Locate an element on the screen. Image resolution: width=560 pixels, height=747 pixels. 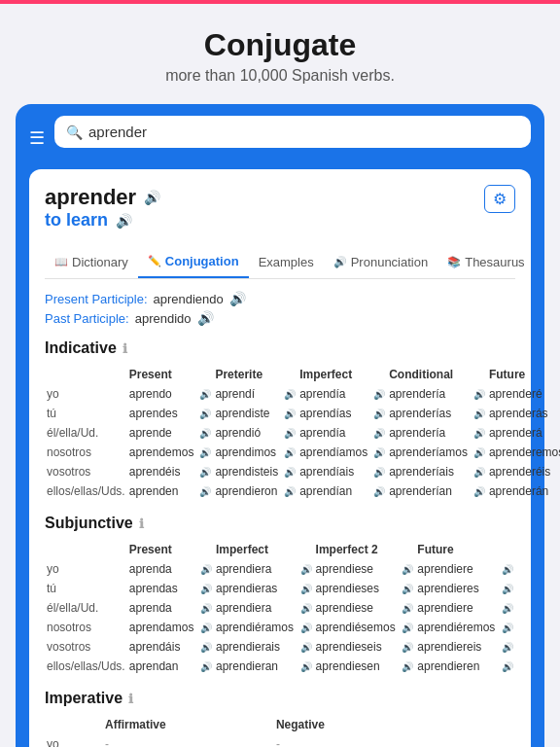
table-row: vosotros aprendáis 🔊 aprendierais 🔊 apre… is located at coordinates (280, 647).